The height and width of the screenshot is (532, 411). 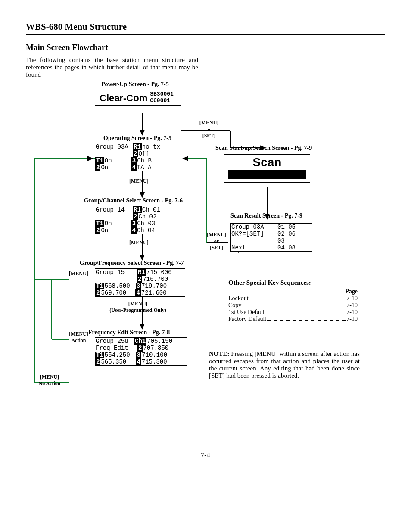 What do you see at coordinates (138, 220) in the screenshot?
I see `screen-groupchan: Group 14R1Ch 01 2Ch 02 T1On3Ch 03 2On4Ch…` at bounding box center [138, 220].